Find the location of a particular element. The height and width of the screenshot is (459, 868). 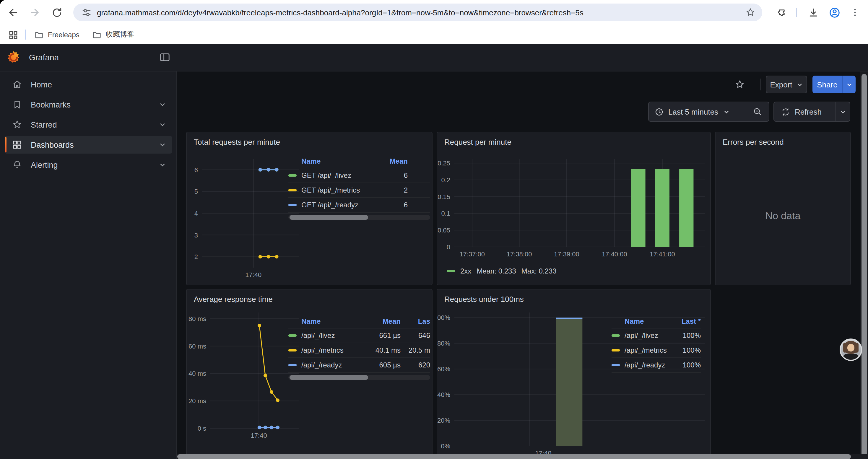

svg-text: 3 is located at coordinates (196, 235).